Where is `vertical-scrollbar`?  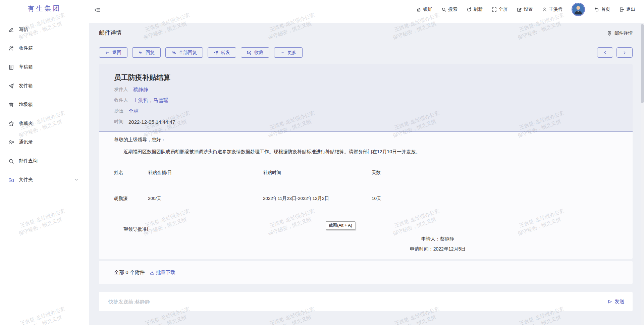 vertical-scrollbar is located at coordinates (642, 174).